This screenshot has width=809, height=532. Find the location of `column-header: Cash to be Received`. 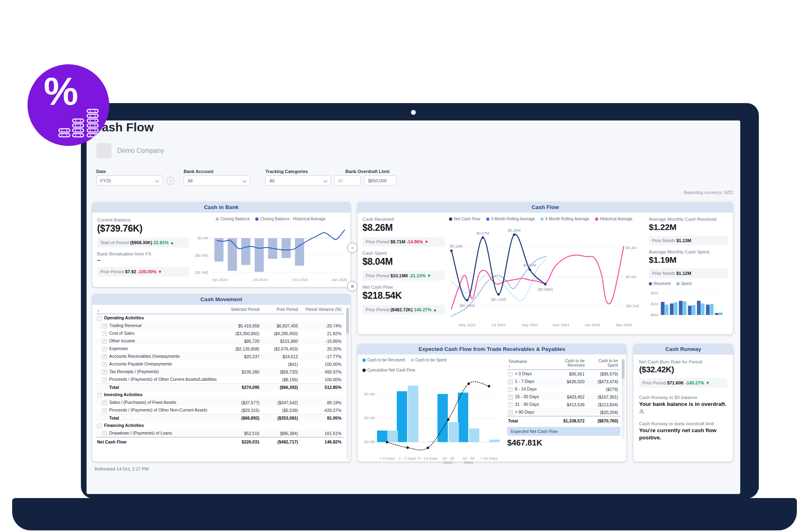

column-header: Cash to be Received is located at coordinates (569, 363).